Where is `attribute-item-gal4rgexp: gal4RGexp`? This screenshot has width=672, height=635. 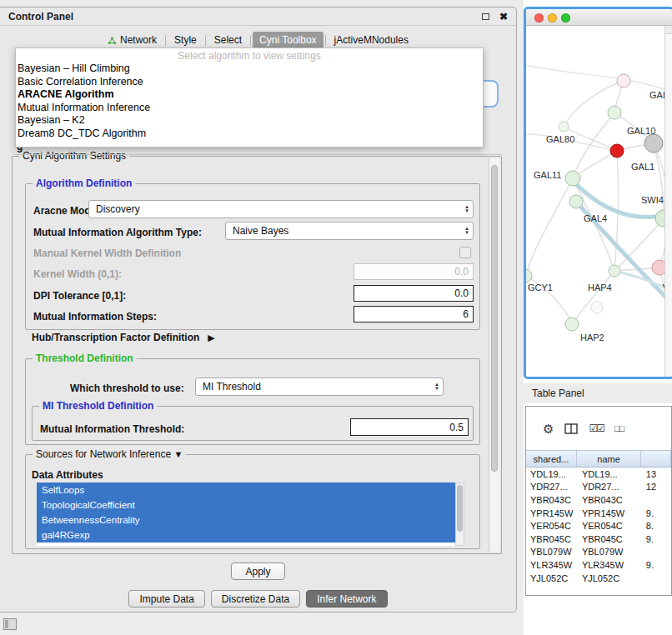 attribute-item-gal4rgexp: gal4RGexp is located at coordinates (246, 535).